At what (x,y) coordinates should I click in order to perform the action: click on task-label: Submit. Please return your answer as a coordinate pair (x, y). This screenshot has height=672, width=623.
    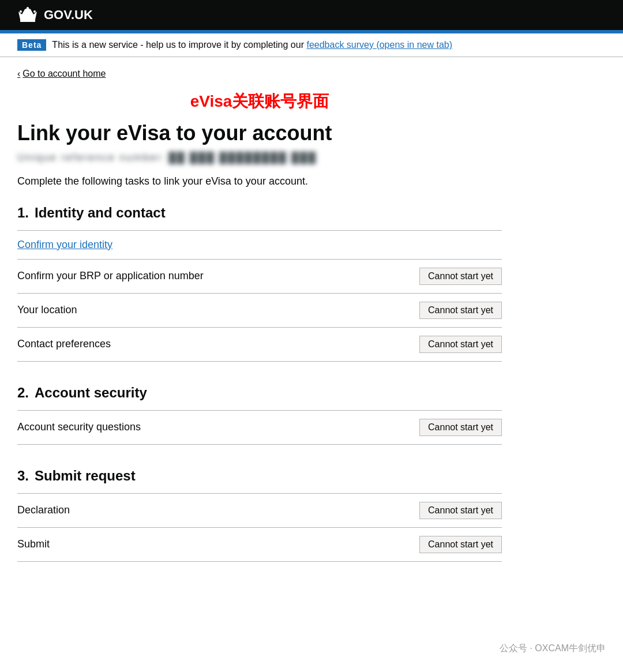
    Looking at the image, I should click on (33, 545).